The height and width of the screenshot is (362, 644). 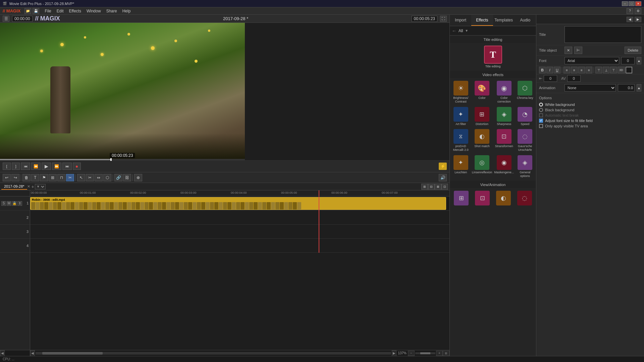 I want to click on va-effect-2: ⊡, so click(x=482, y=198).